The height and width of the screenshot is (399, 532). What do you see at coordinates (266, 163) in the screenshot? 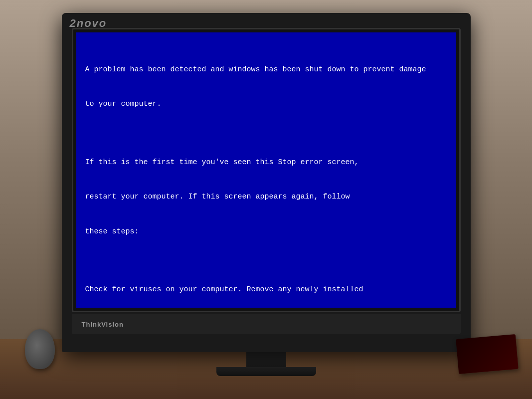
I see `bsod-line-4: If this is the first time you've seen th…` at bounding box center [266, 163].